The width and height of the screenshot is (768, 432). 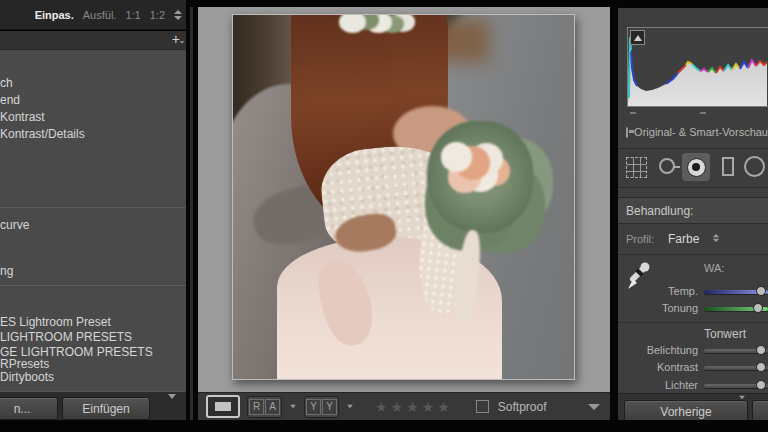 What do you see at coordinates (693, 240) in the screenshot?
I see `profile-row: Profil: Farbe` at bounding box center [693, 240].